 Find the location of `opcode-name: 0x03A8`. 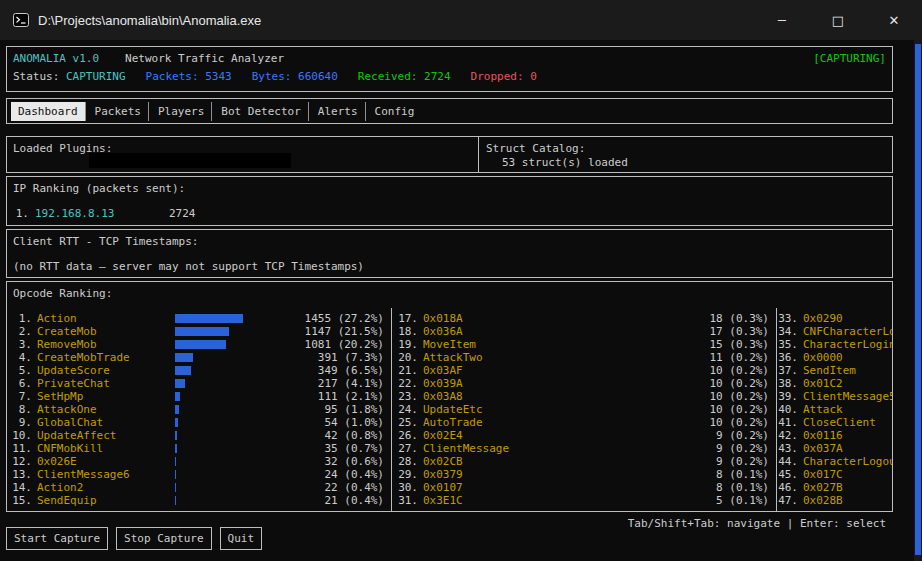

opcode-name: 0x03A8 is located at coordinates (443, 396).